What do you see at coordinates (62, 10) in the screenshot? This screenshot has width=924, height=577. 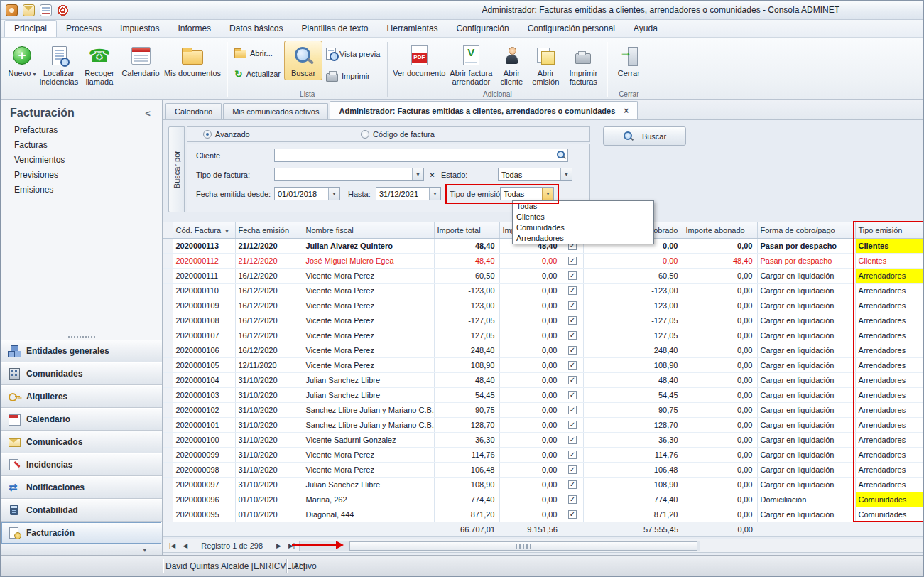 I see `record-quick-icon` at bounding box center [62, 10].